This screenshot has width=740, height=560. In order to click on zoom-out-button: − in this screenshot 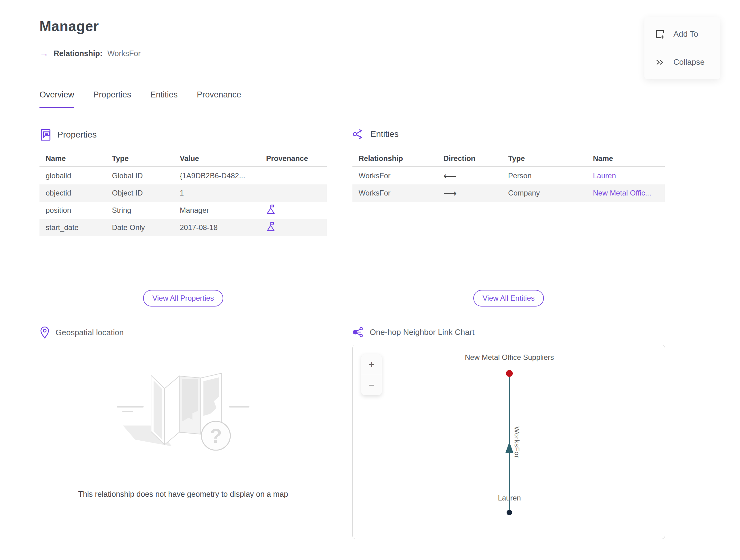, I will do `click(371, 385)`.